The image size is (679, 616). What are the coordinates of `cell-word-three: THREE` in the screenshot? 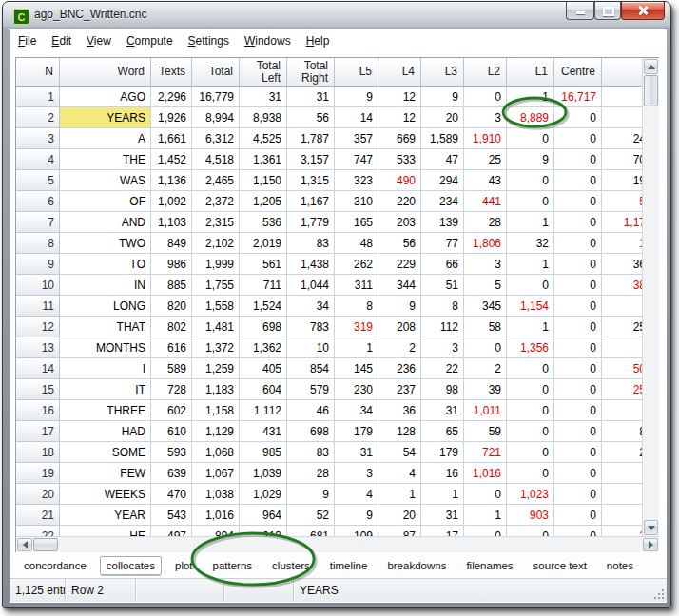 It's located at (106, 411).